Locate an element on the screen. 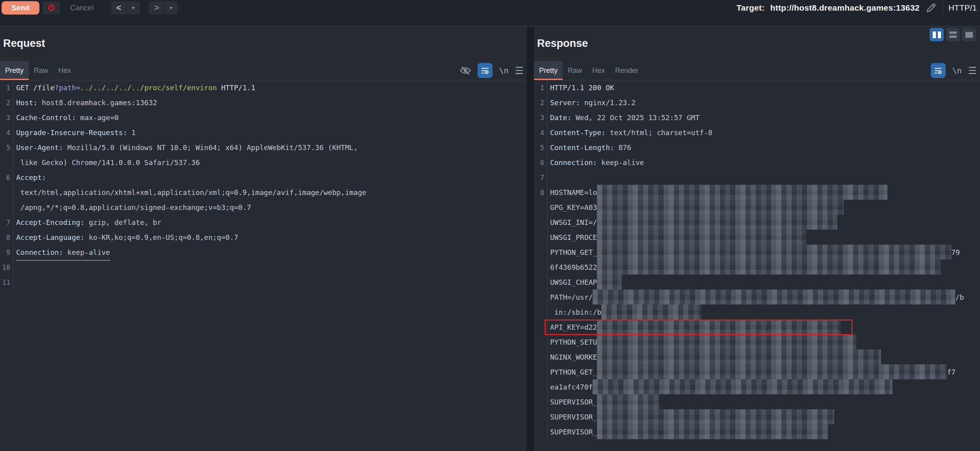 The height and width of the screenshot is (451, 980). line-number: 10 is located at coordinates (7, 267).